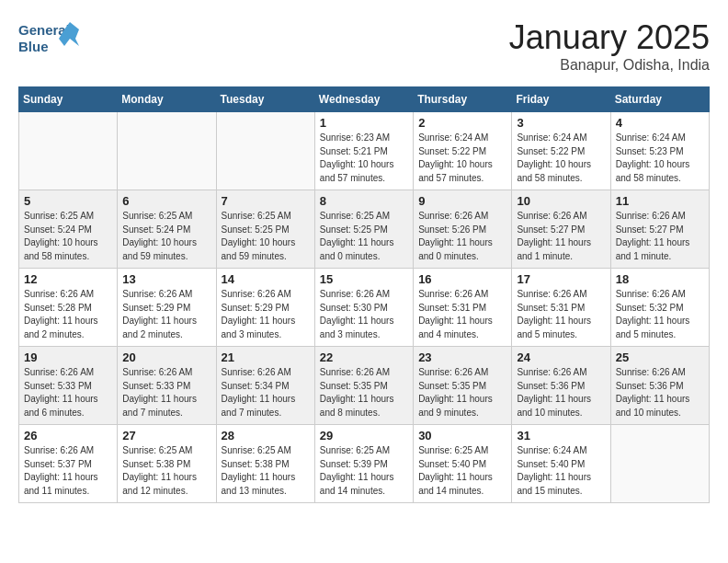  Describe the element at coordinates (462, 280) in the screenshot. I see `day-number: 16` at that location.